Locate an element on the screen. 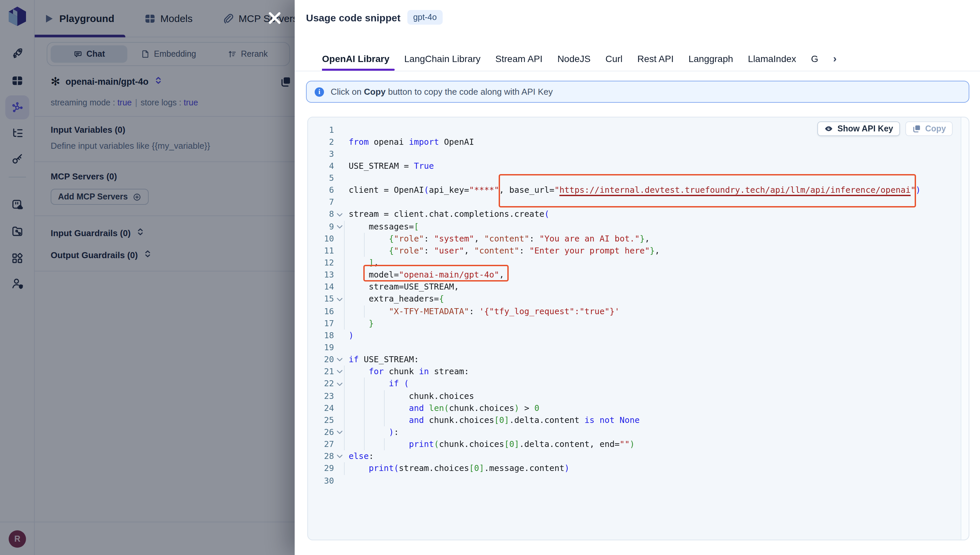 This screenshot has width=980, height=555. code-line: 22 if ( is located at coordinates (634, 384).